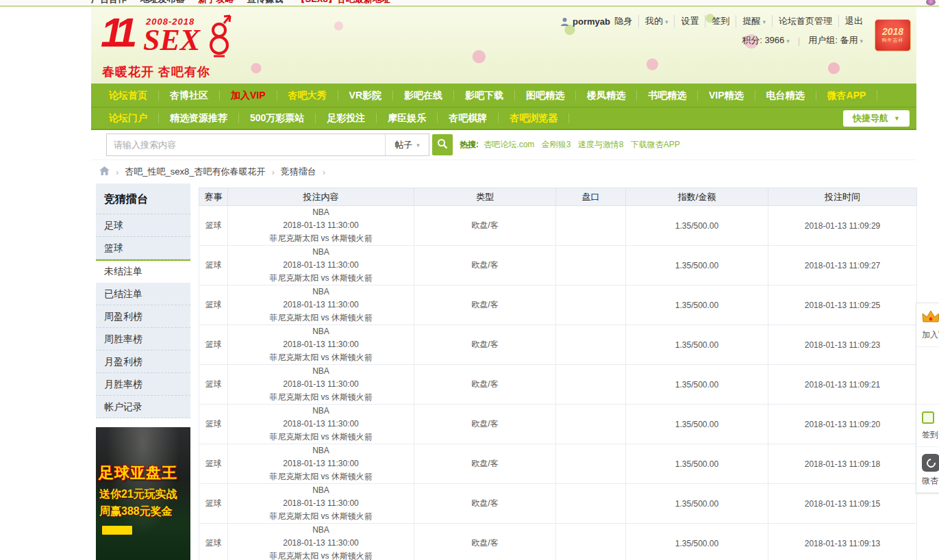 The width and height of the screenshot is (939, 560). I want to click on hot-search-link: 下载微杏APP, so click(655, 144).